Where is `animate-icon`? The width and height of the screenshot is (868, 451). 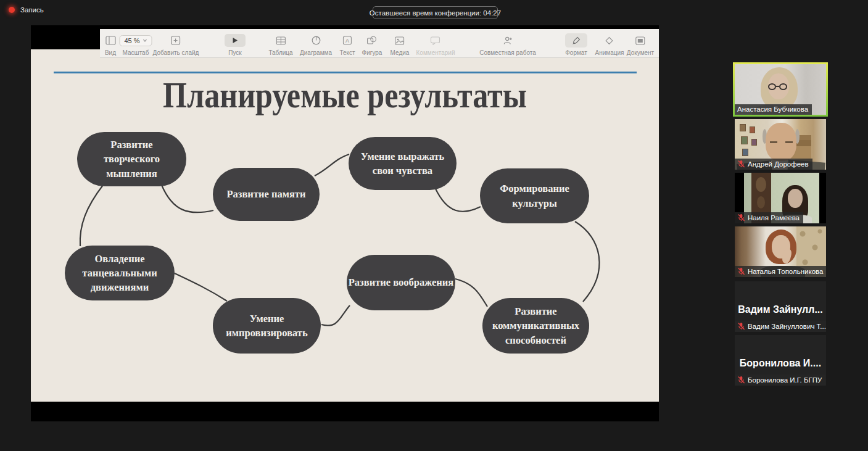 animate-icon is located at coordinates (610, 41).